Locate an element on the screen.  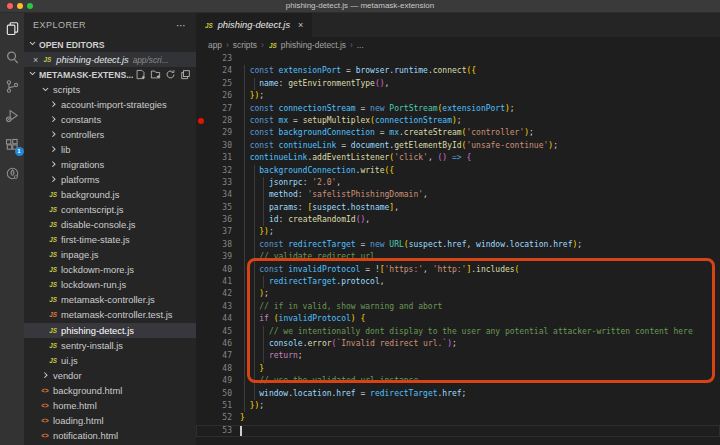
code-text is located at coordinates (476, 431).